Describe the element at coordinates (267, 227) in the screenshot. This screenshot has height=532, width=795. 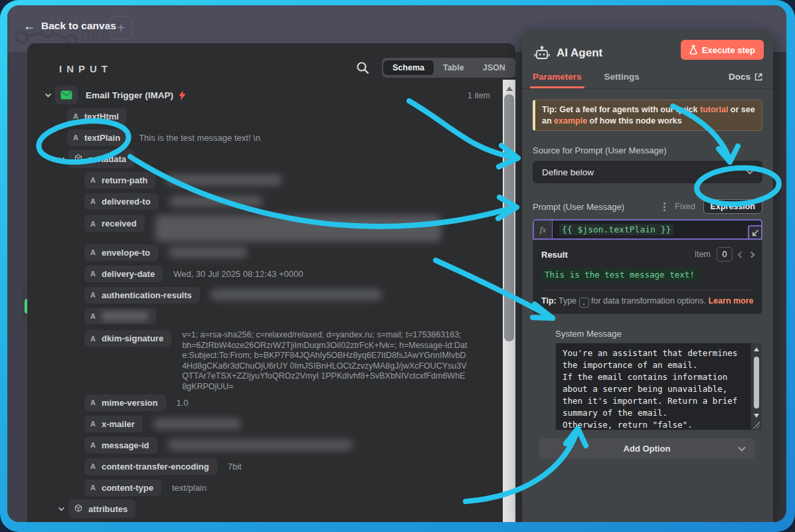
I see `schema-row-received: Areceived` at that location.